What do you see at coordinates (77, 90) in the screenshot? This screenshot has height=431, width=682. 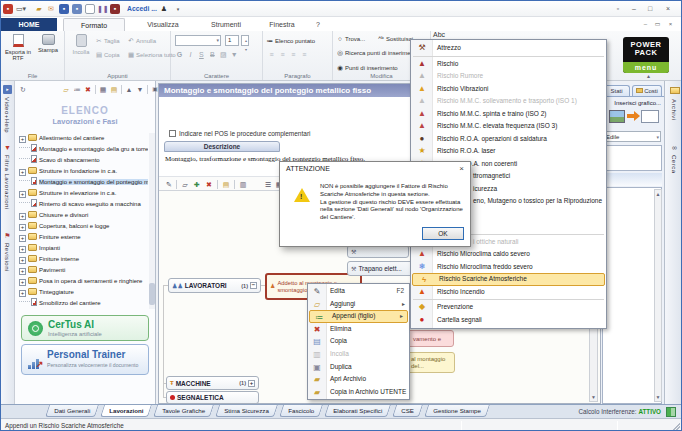 I see `list-view-icon: ≔` at bounding box center [77, 90].